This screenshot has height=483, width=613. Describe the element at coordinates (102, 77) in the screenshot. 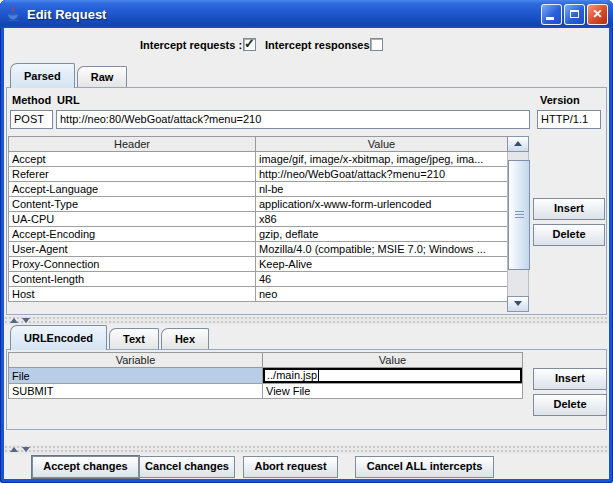

I see `tab-raw: Raw` at that location.